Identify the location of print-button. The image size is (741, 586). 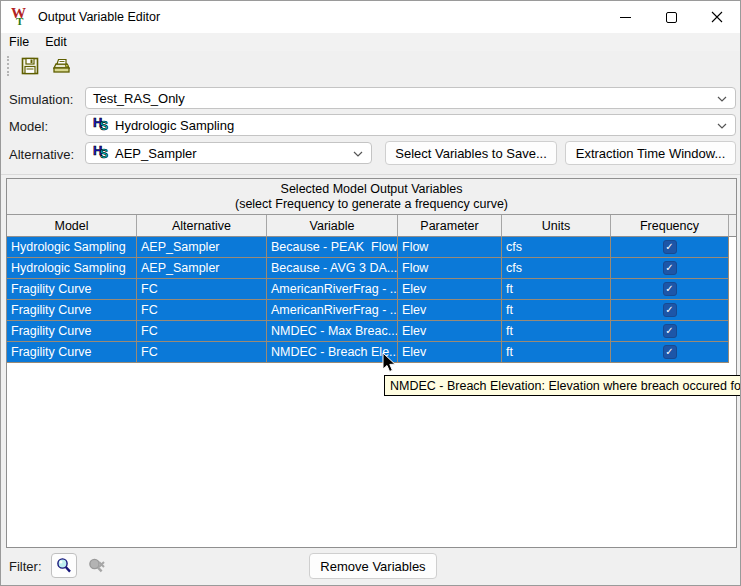
(61, 66).